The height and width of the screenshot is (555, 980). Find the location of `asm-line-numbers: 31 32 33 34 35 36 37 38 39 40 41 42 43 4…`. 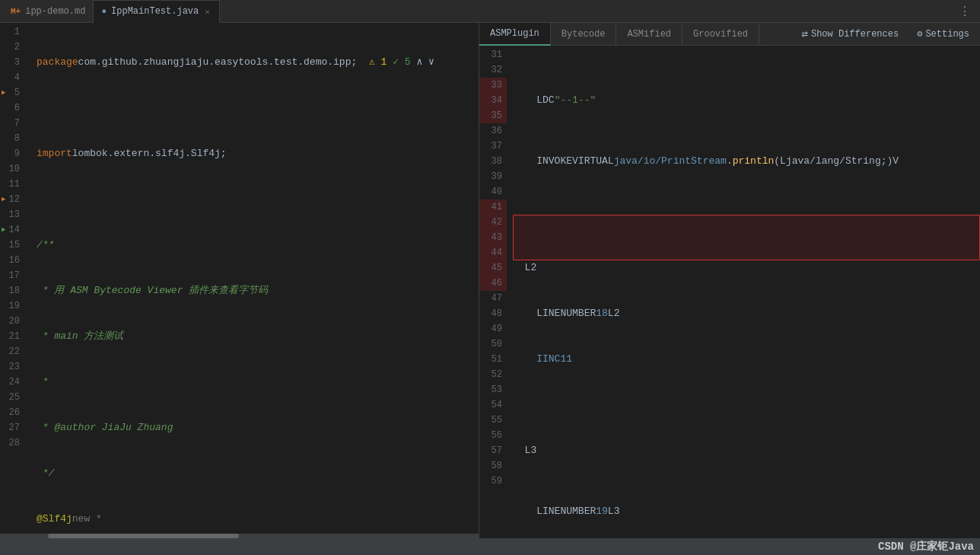

asm-line-numbers: 31 32 33 34 35 36 37 38 39 40 41 42 43 4… is located at coordinates (493, 292).